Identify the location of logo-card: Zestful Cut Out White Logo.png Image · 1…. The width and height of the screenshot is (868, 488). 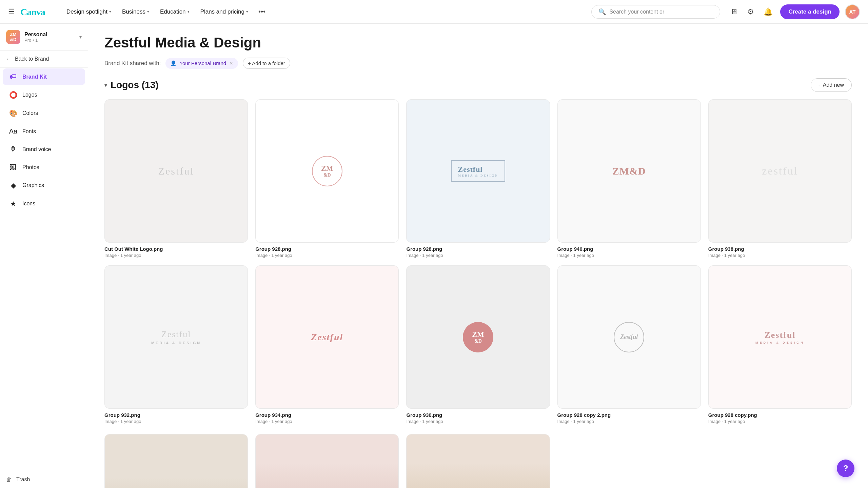
(176, 179).